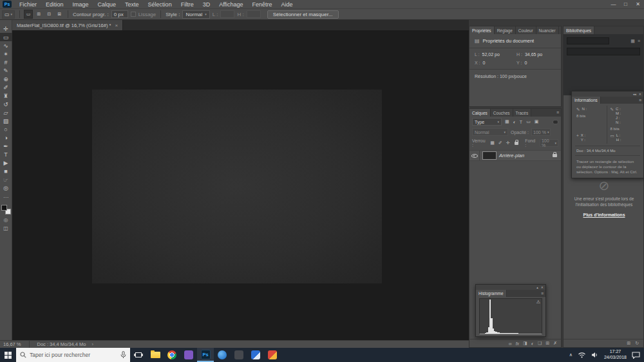 The width and height of the screenshot is (644, 362). What do you see at coordinates (73, 355) in the screenshot?
I see `taskbar-search: Taper ici pour rechercher` at bounding box center [73, 355].